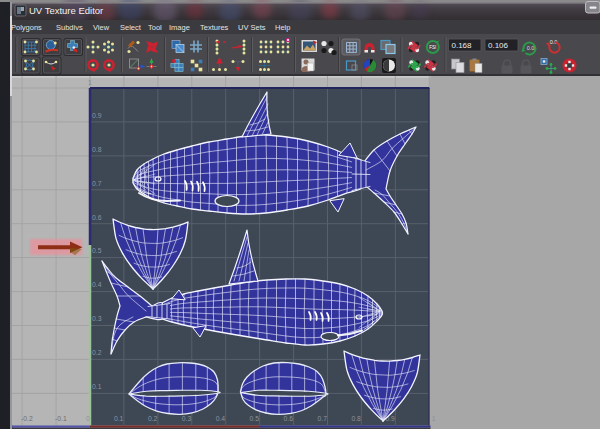 The image size is (600, 429). I want to click on svg-text: UV Texture Editor, so click(66, 10).